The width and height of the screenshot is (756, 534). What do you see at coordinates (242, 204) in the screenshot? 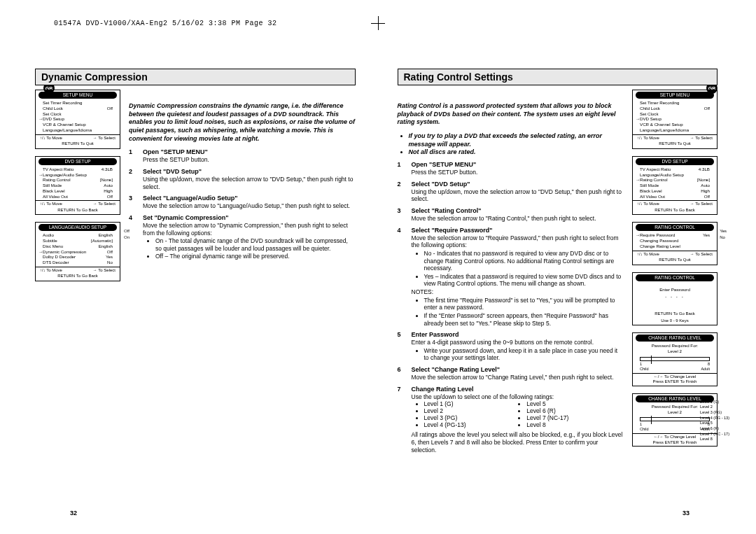
I see `steps-list-left: Open "SETUP MENU" Press the SETUP button…` at bounding box center [242, 204].